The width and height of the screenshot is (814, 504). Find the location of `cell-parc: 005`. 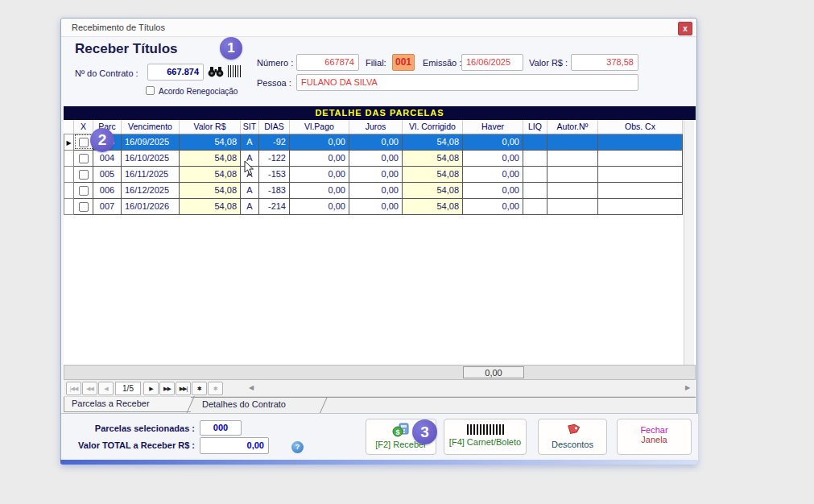

cell-parc: 005 is located at coordinates (108, 174).